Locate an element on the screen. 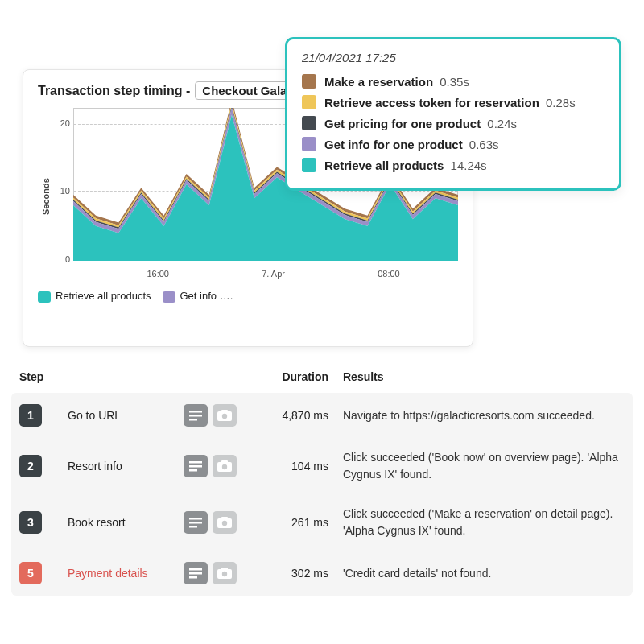  series-label: Retrieve access token for reservation is located at coordinates (431, 103).